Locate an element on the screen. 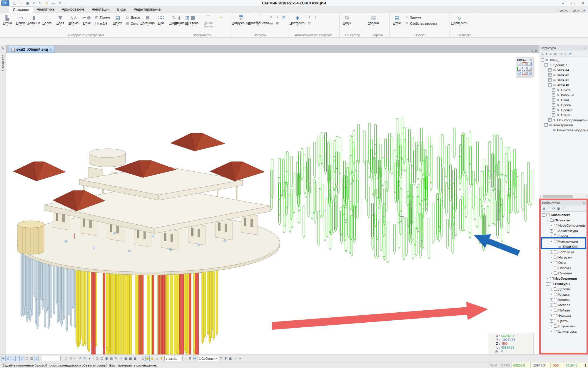 This screenshot has height=368, width=588. ribbon-tool-crane: Γ is located at coordinates (316, 17).